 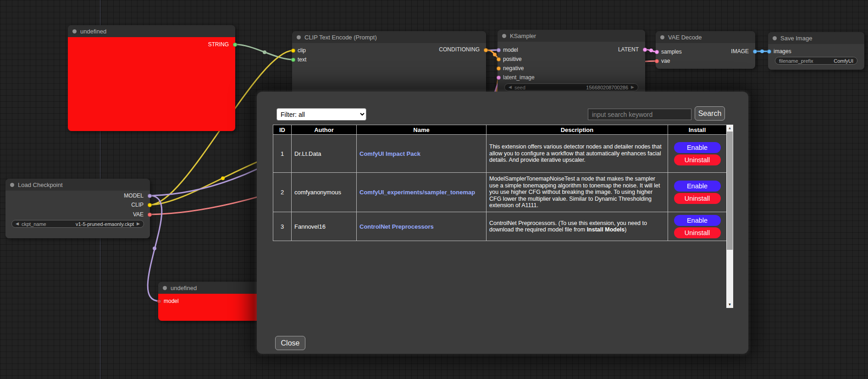 What do you see at coordinates (138, 205) in the screenshot?
I see `output-label-clip: CLIP` at bounding box center [138, 205].